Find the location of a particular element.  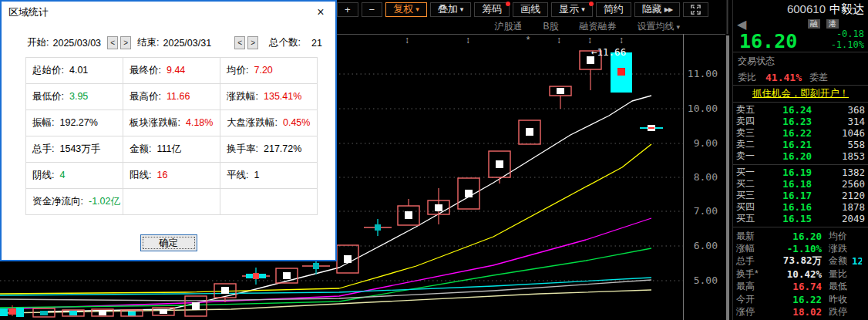

simple-button: 简约 is located at coordinates (614, 9).